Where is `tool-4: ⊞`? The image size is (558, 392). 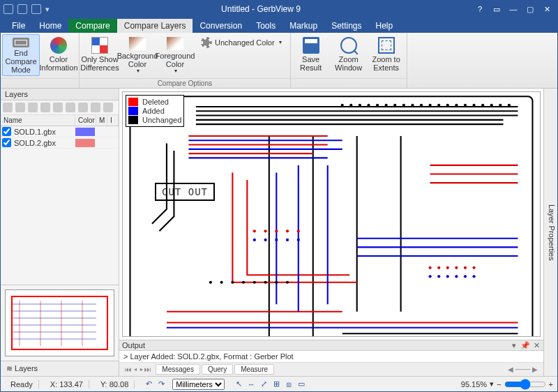 tool-4: ⊞ is located at coordinates (276, 384).